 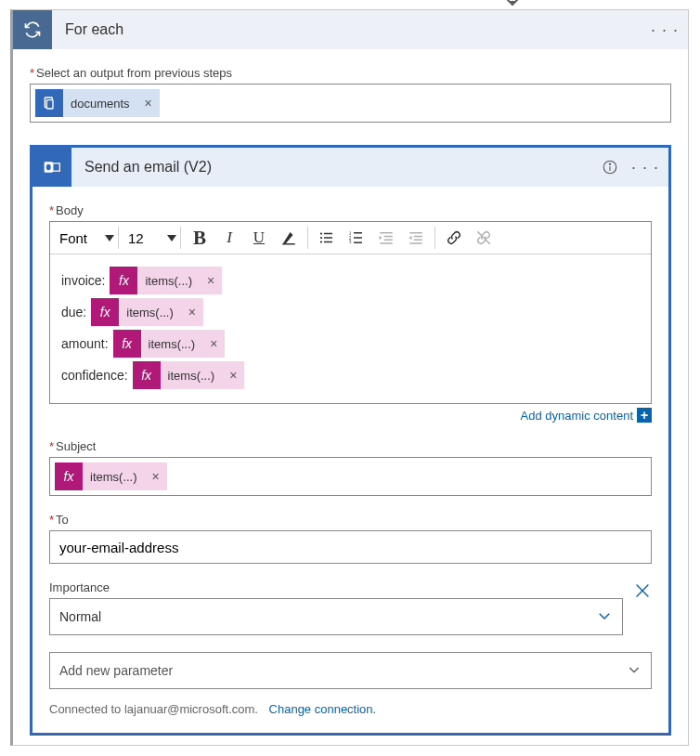 I want to click on info-icon, so click(x=610, y=167).